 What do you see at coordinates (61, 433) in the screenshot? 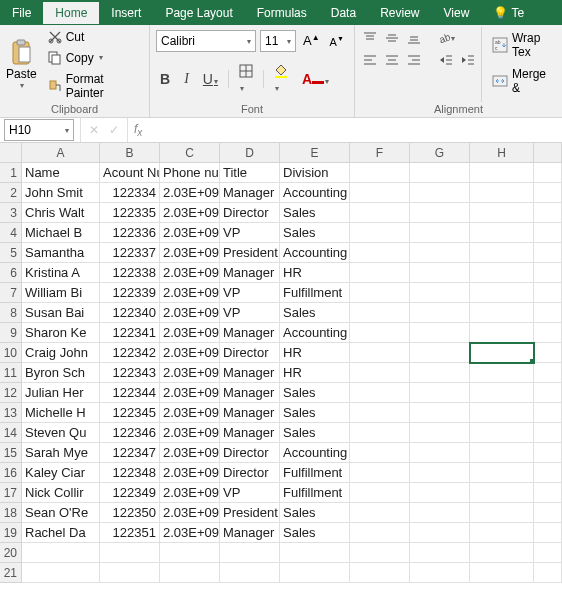
I see `cell: Steven Qu` at bounding box center [61, 433].